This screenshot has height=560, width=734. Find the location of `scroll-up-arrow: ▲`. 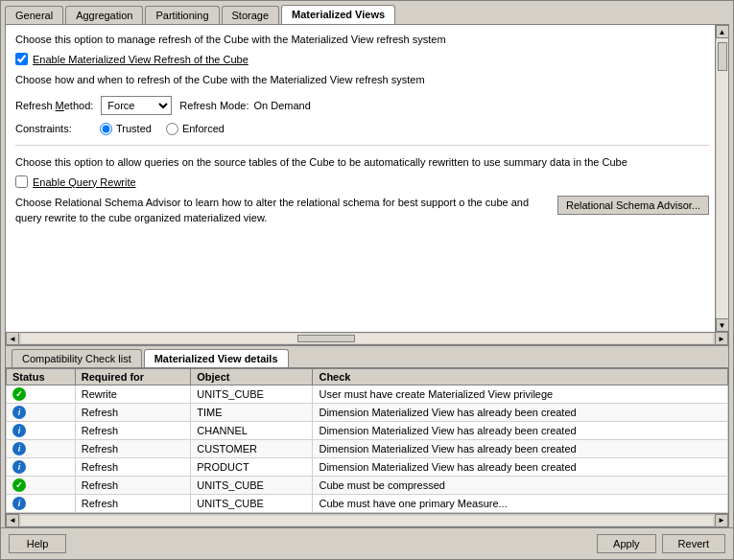

scroll-up-arrow: ▲ is located at coordinates (722, 32).